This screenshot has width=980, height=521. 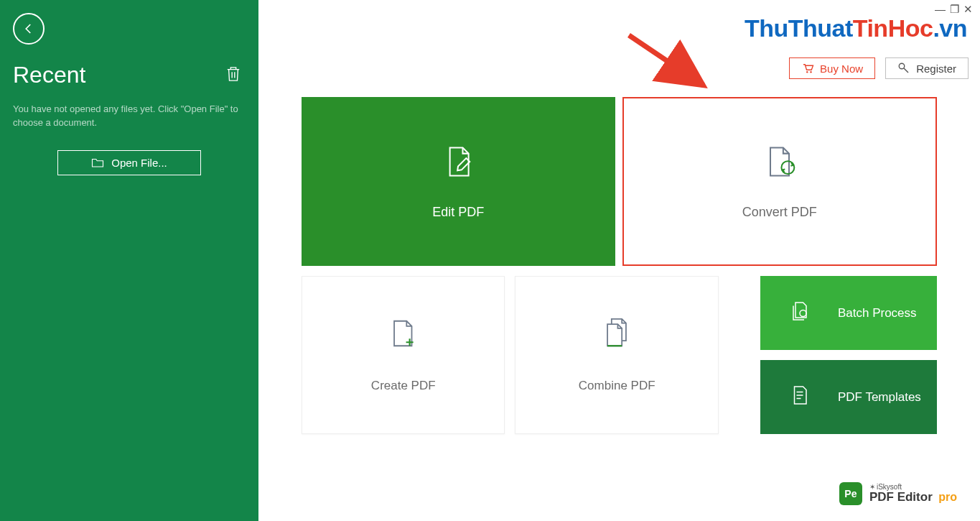 What do you see at coordinates (800, 313) in the screenshot?
I see `batch-icon` at bounding box center [800, 313].